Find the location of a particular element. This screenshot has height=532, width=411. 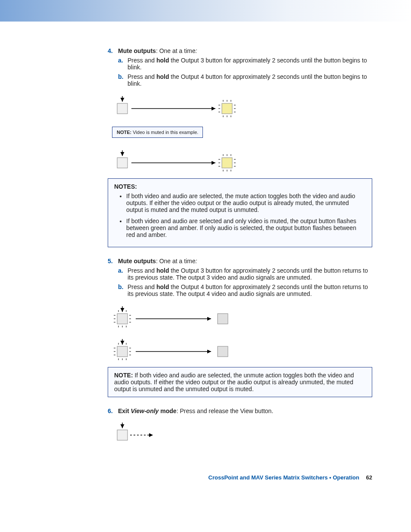

step6-bold2: mode is located at coordinates (167, 411).